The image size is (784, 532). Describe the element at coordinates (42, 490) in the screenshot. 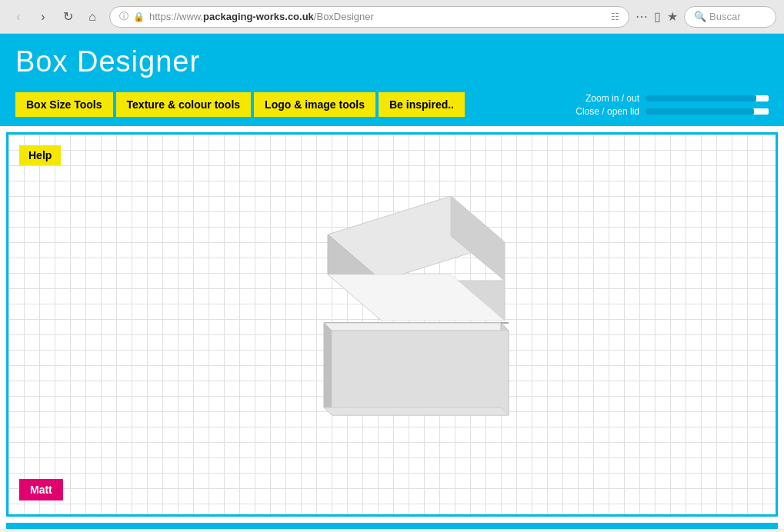

I see `matt-button: Matt` at that location.